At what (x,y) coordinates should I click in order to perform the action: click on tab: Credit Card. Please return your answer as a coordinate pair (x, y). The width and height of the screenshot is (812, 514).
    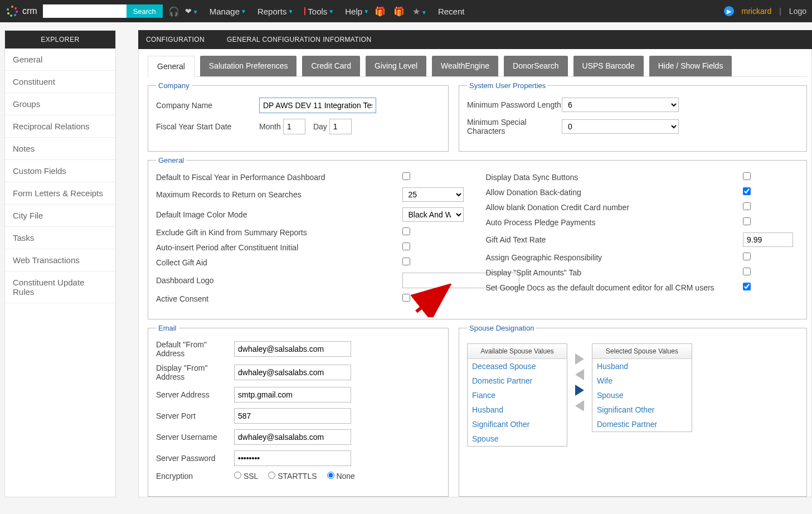
    Looking at the image, I should click on (331, 66).